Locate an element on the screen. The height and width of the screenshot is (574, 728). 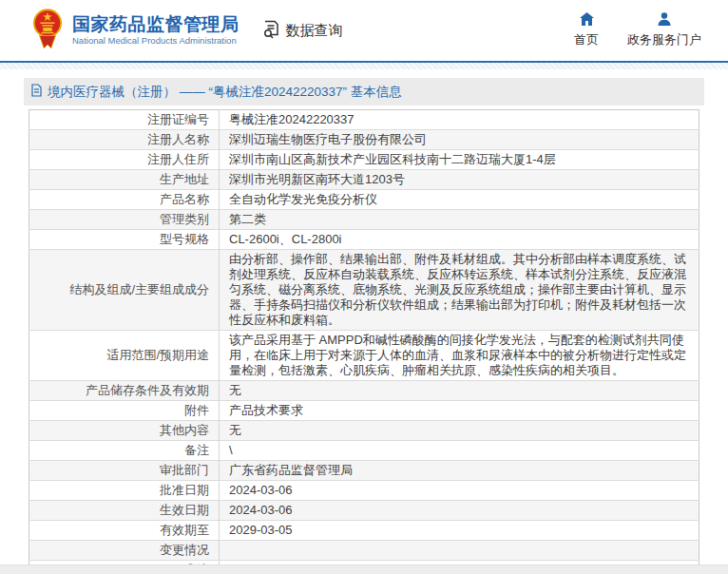
row-value: 深圳市南山区高新技术产业园区科技南十二路迈瑞大厦1-4层 is located at coordinates (460, 160).